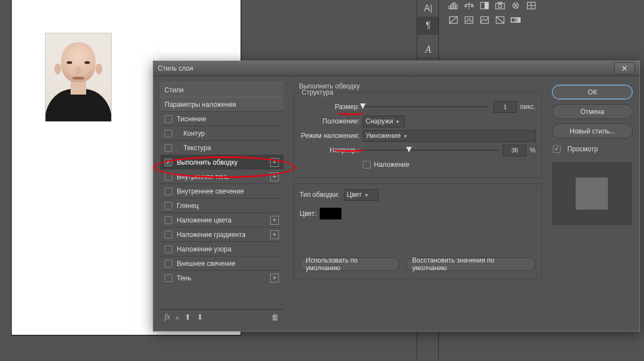 The height and width of the screenshot is (361, 644). Describe the element at coordinates (531, 6) in the screenshot. I see `grid-icon` at that location.